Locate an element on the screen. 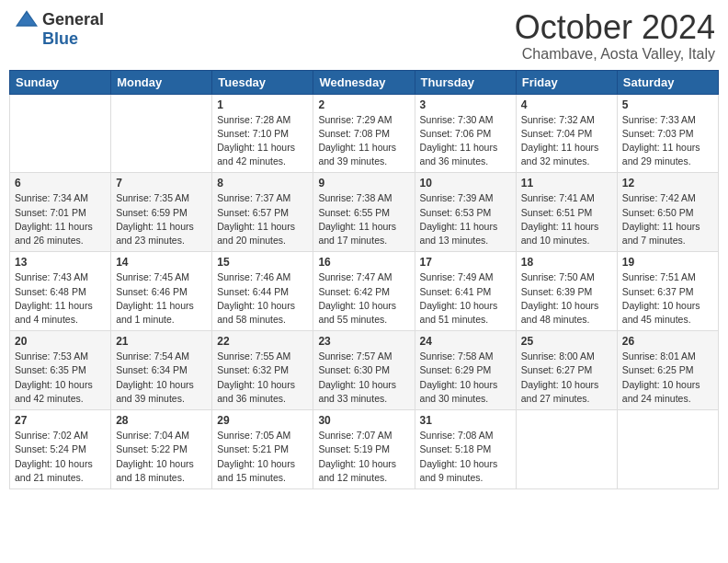 The image size is (728, 563). calendar-cell: 23Sunrise: 7:57 AM Sunset: 6:30 PM Dayli… is located at coordinates (364, 371).